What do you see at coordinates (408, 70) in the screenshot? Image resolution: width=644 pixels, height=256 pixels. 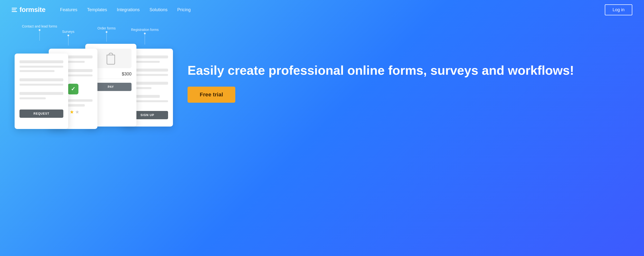 I see `hero-heading: Easily create professional online forms,…` at bounding box center [408, 70].